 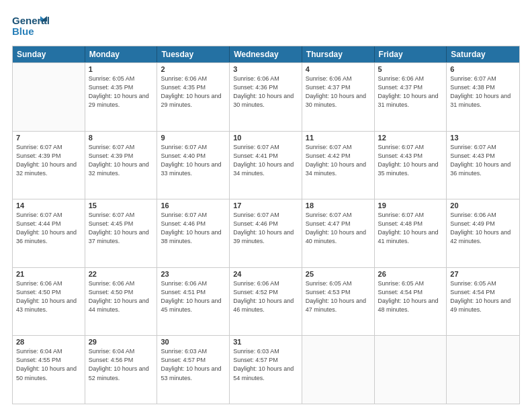 I want to click on day-number: 10, so click(x=266, y=138).